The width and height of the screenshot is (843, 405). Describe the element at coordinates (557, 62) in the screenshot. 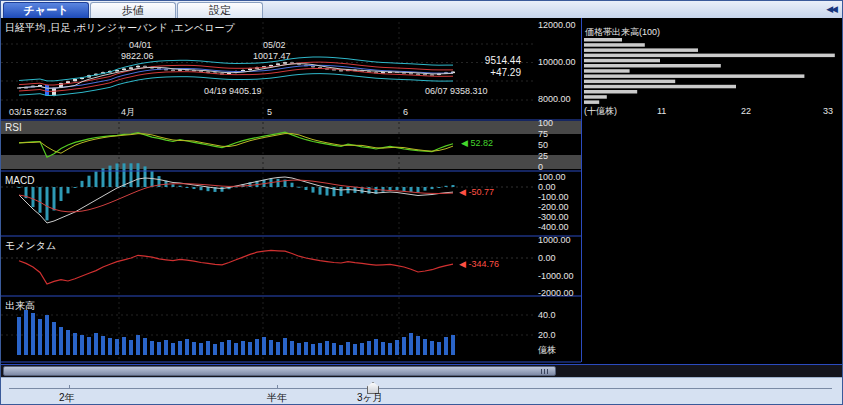

I see `axis-label: 10000.00` at that location.